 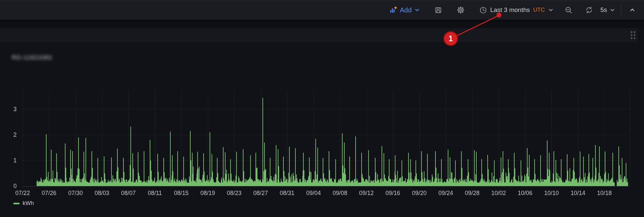 I want to click on x-tick-label: 08/23, so click(x=234, y=193).